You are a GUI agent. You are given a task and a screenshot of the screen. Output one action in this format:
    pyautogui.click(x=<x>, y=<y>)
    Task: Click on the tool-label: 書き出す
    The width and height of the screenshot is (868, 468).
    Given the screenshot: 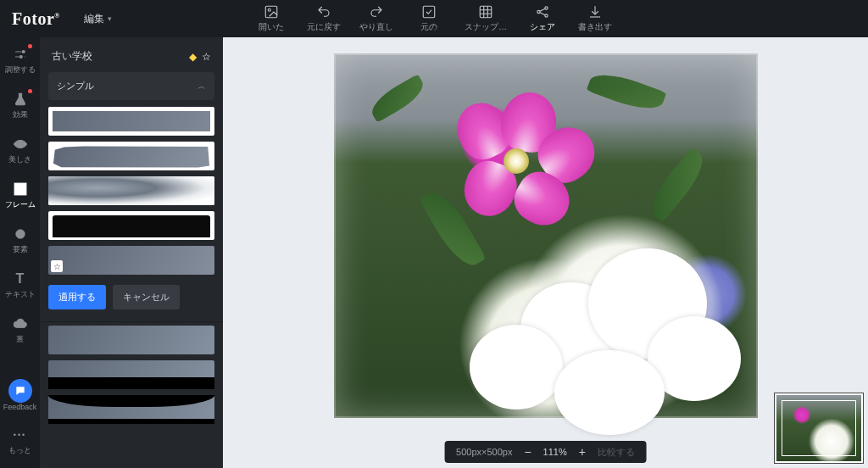 What is the action you would take?
    pyautogui.click(x=595, y=27)
    